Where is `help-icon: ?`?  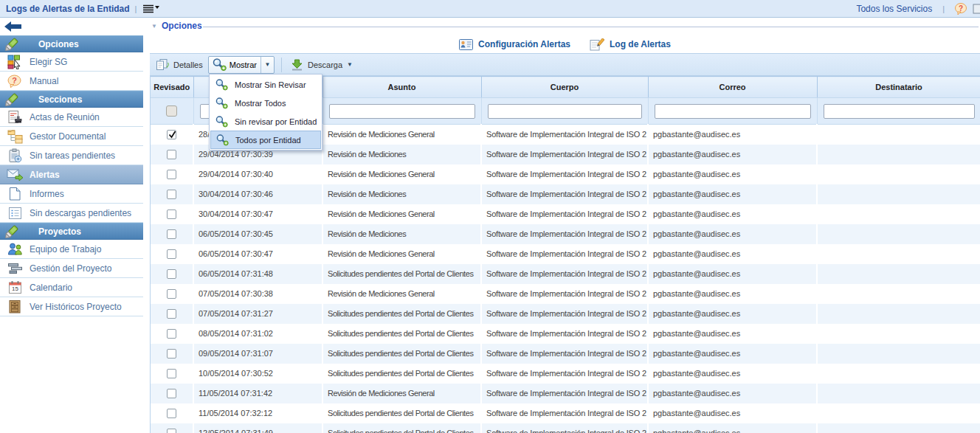 help-icon: ? is located at coordinates (961, 9).